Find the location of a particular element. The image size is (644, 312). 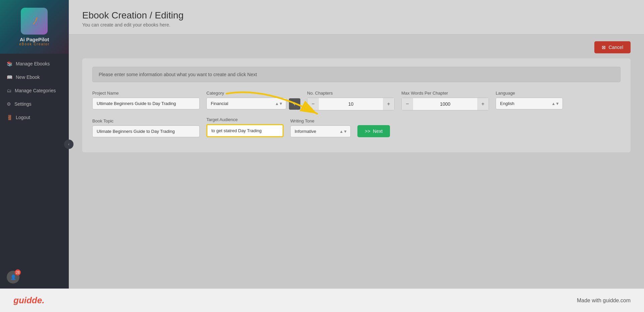

chapters-control: − + is located at coordinates (351, 104).